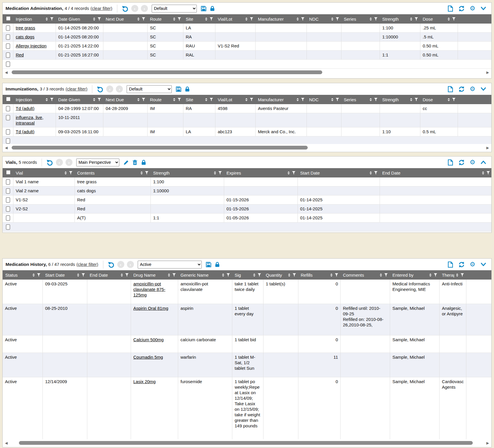  What do you see at coordinates (360, 19) in the screenshot?
I see `col-header-series: Series` at bounding box center [360, 19].